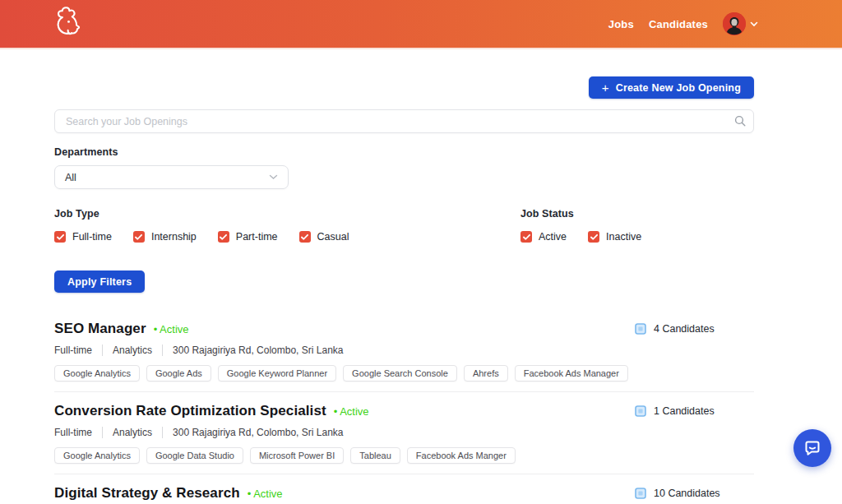 The width and height of the screenshot is (842, 504). What do you see at coordinates (486, 373) in the screenshot?
I see `job-tag: Ahrefs` at bounding box center [486, 373].